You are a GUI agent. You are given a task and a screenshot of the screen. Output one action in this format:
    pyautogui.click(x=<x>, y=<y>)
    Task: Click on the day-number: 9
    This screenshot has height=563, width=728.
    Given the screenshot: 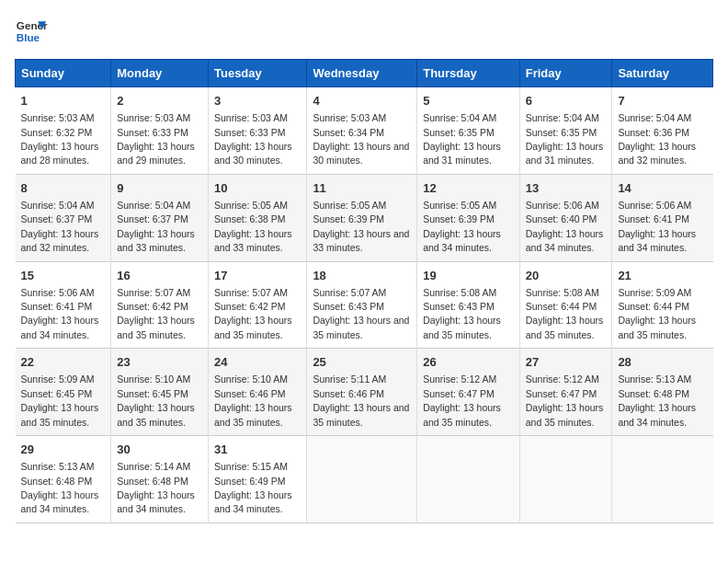 What is the action you would take?
    pyautogui.click(x=160, y=189)
    